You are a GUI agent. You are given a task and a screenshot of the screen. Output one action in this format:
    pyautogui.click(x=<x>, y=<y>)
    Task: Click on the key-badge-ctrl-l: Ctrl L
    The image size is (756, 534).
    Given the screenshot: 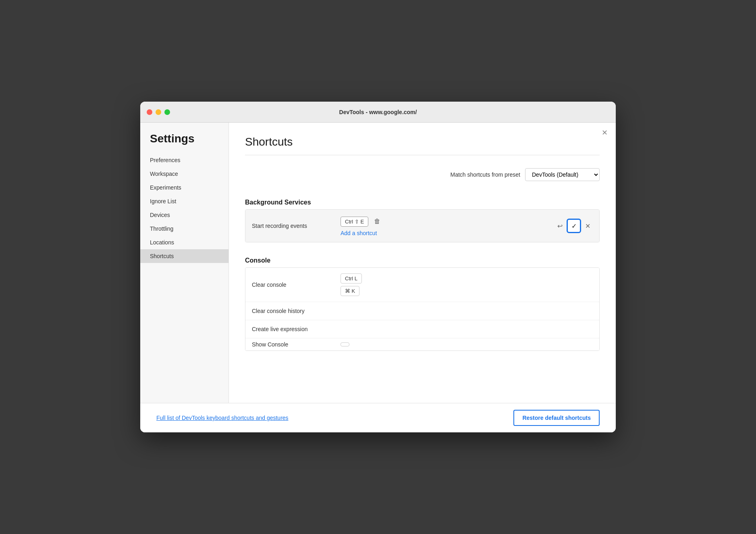 What is the action you would take?
    pyautogui.click(x=351, y=278)
    